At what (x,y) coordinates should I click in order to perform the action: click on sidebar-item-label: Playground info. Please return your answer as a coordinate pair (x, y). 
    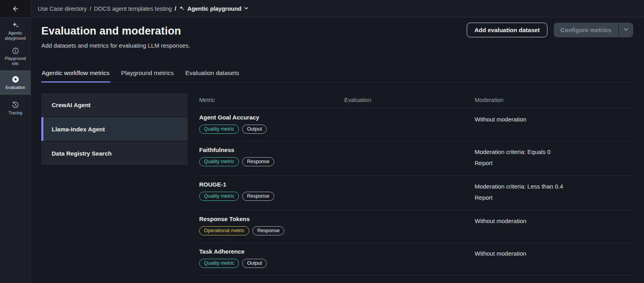
    Looking at the image, I should click on (15, 61).